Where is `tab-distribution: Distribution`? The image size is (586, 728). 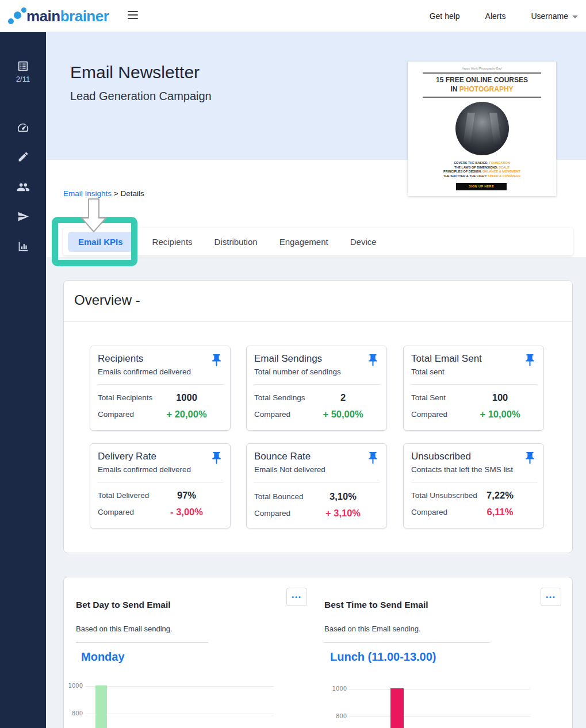 tab-distribution: Distribution is located at coordinates (236, 242).